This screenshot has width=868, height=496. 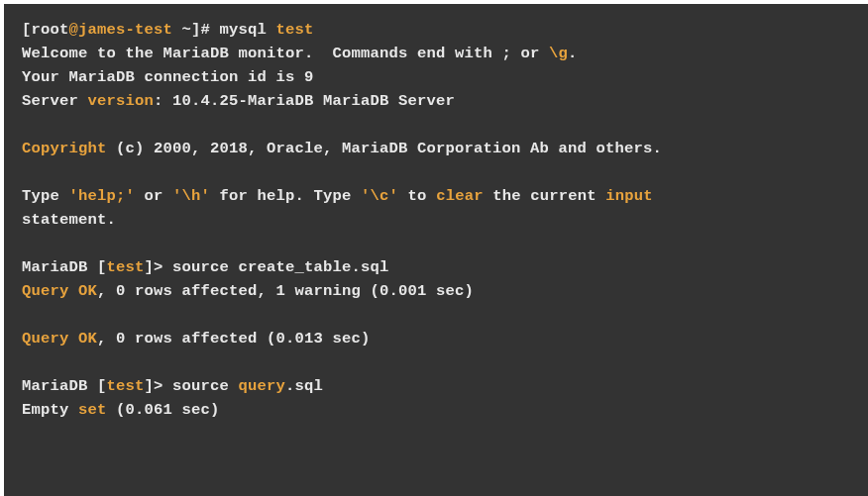 What do you see at coordinates (196, 339) in the screenshot?
I see `query-result-line: Query OK, 0 rows affected (0.013 sec)` at bounding box center [196, 339].